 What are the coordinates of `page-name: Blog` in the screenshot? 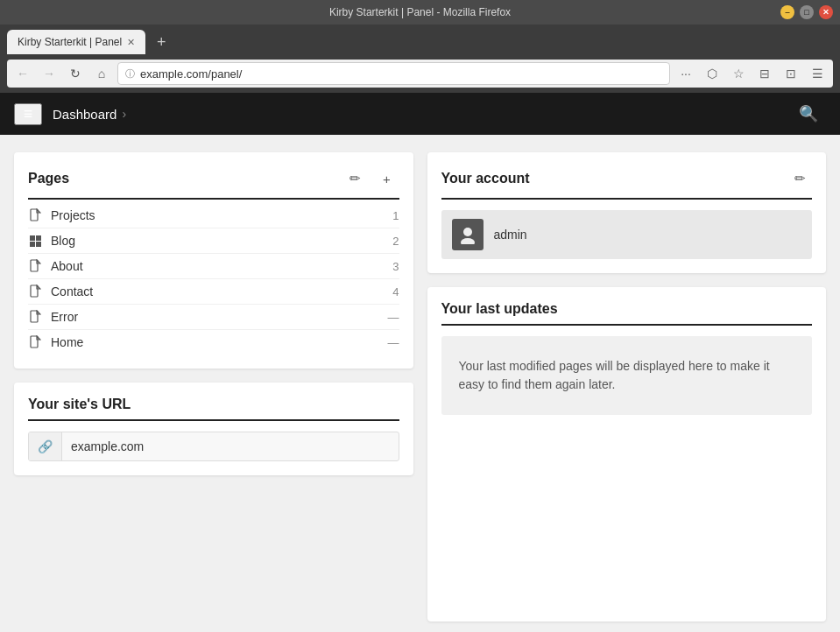 It's located at (222, 241).